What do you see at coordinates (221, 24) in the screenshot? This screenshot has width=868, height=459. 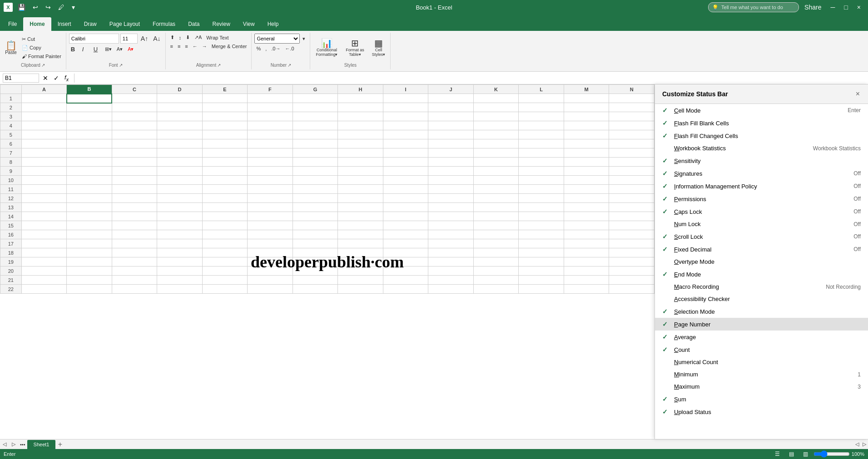 I see `tab-review: Review` at bounding box center [221, 24].